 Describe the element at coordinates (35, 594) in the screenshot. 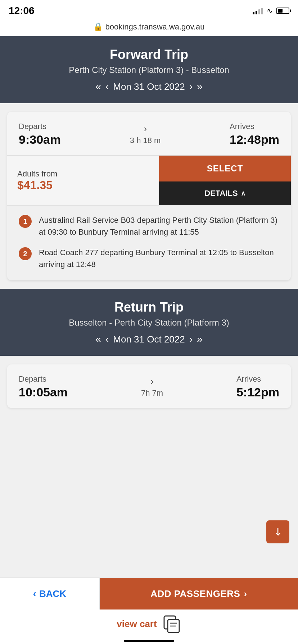

I see `back-arrow-icon: ‹` at that location.